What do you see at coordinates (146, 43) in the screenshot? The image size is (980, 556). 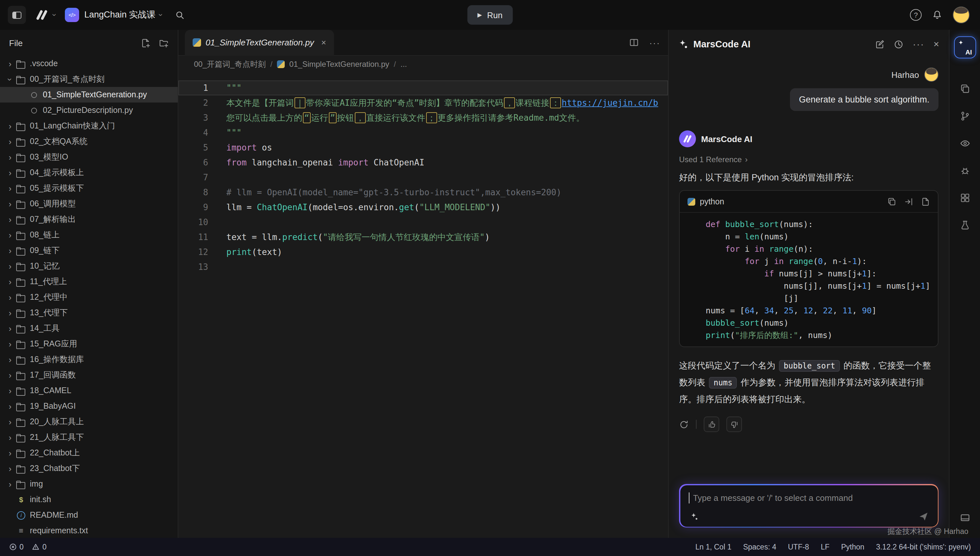 I see `new-file-icon` at bounding box center [146, 43].